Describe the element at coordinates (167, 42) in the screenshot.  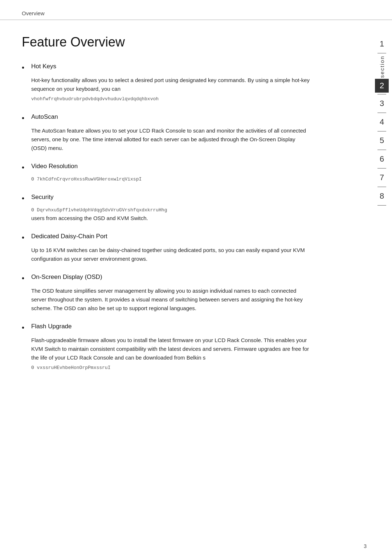
I see `page-title: Feature Overview` at that location.